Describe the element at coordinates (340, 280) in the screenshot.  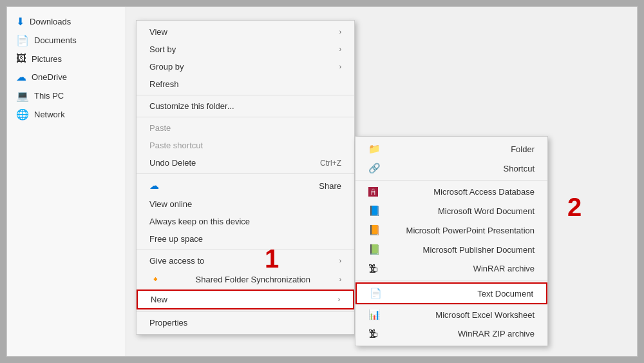
I see `arrow-icon-sync: ›` at that location.